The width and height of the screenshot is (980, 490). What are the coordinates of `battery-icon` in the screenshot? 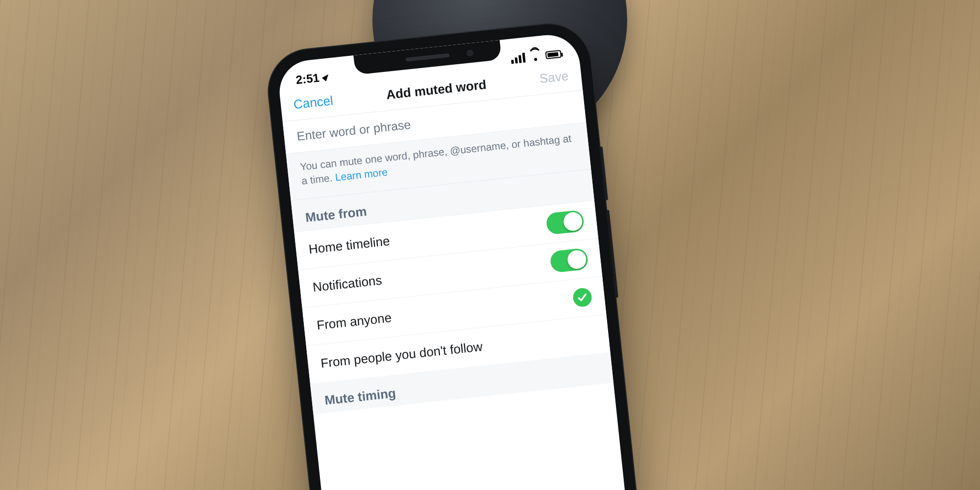 It's located at (554, 55).